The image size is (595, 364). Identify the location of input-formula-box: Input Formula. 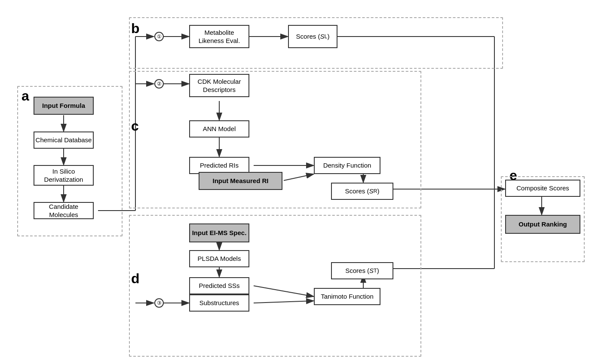
(64, 106).